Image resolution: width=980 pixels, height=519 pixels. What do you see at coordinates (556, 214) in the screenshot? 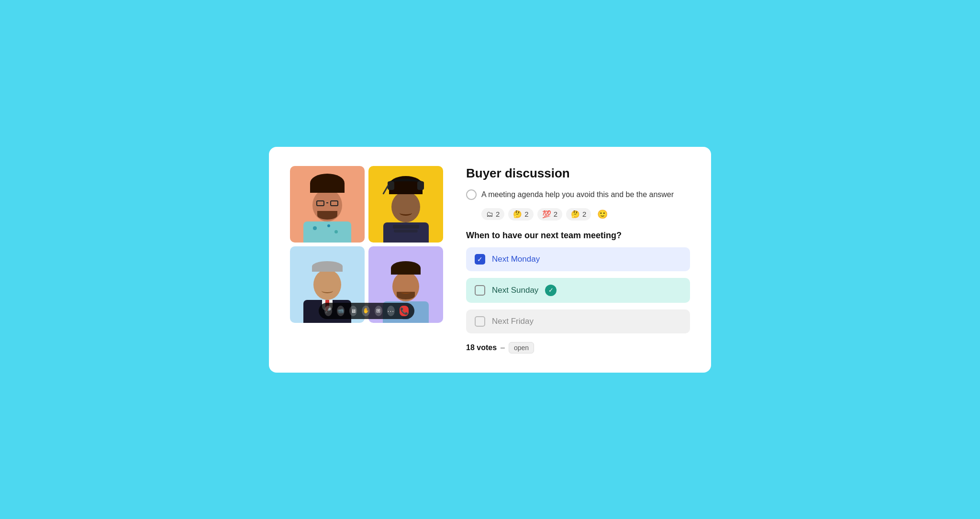
I see `hundred-count: 2` at bounding box center [556, 214].